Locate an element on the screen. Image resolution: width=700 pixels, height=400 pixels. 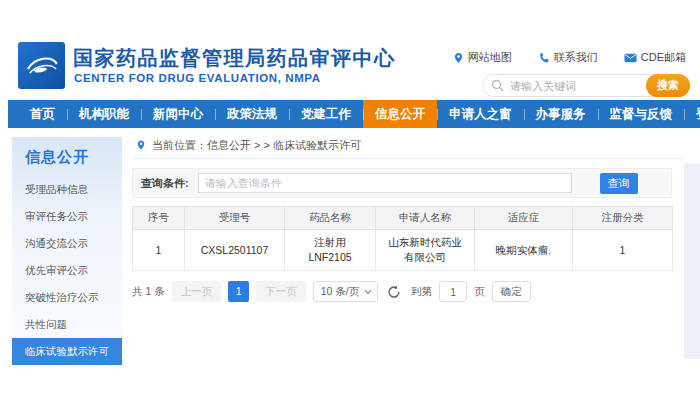
table-header-row: 序号 受理号 药品名称 申请人名称 适应症 注册分类 is located at coordinates (403, 218).